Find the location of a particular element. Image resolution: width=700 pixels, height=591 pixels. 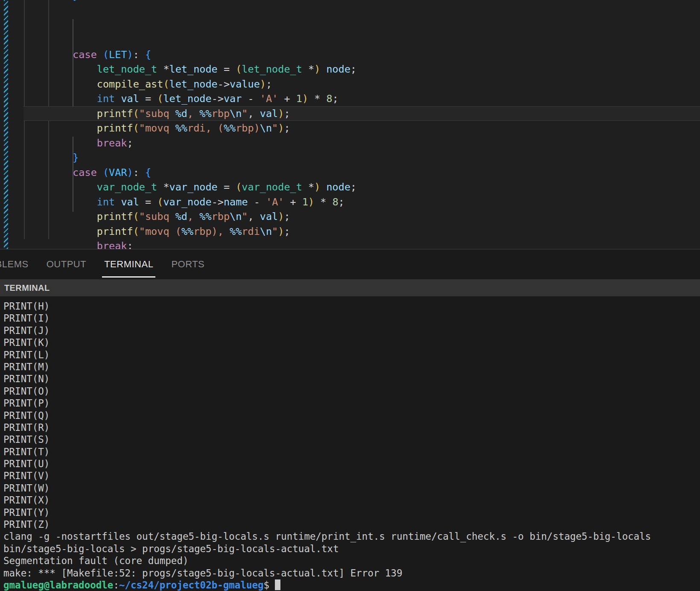

tab-ports: PORTS is located at coordinates (188, 264).